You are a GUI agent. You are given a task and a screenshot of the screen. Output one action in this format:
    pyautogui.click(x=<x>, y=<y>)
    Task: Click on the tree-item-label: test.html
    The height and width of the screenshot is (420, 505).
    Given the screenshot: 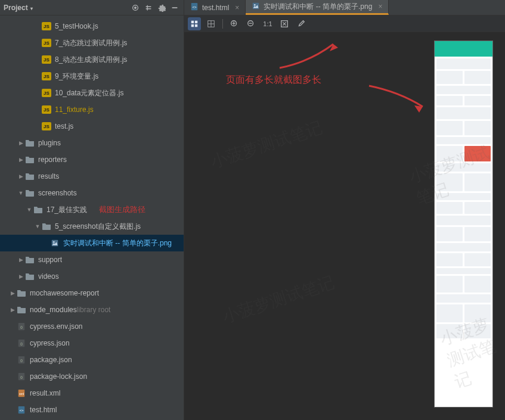 What is the action you would take?
    pyautogui.click(x=43, y=410)
    